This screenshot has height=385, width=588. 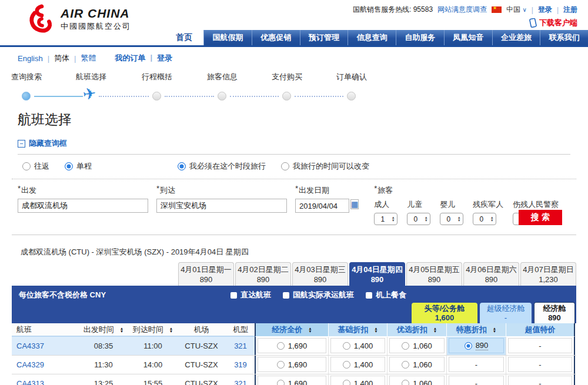 What do you see at coordinates (103, 364) in the screenshot?
I see `flight-cell: 11:30` at bounding box center [103, 364].